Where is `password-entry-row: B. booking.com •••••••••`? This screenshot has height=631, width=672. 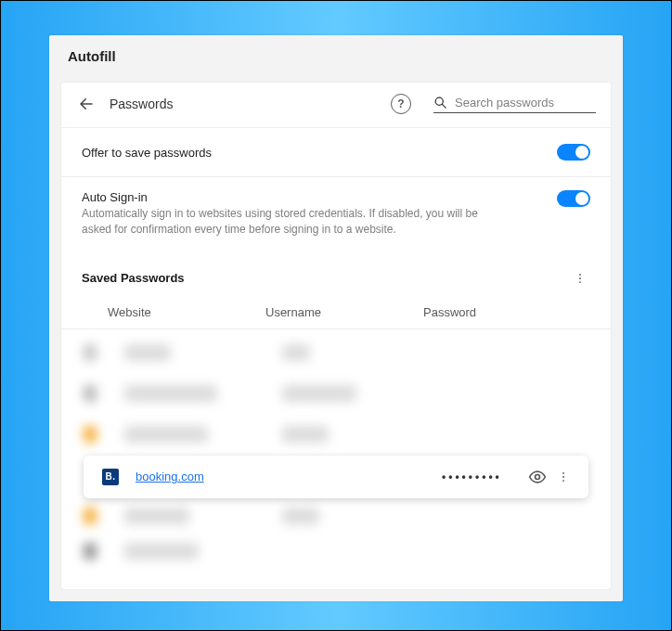
password-entry-row: B. booking.com ••••••••• is located at coordinates (336, 477).